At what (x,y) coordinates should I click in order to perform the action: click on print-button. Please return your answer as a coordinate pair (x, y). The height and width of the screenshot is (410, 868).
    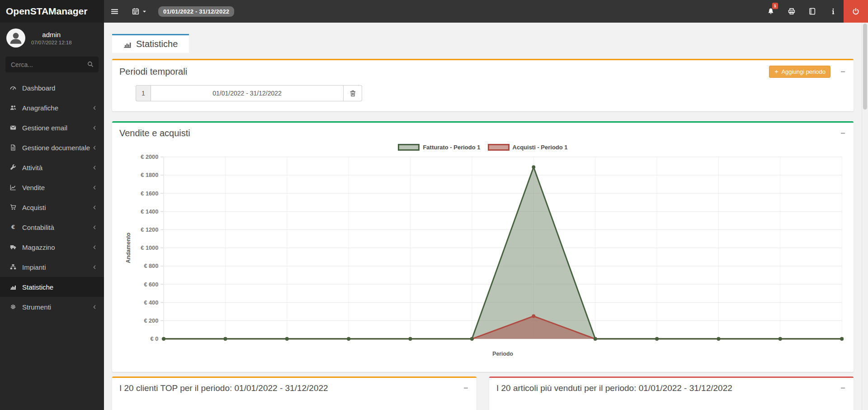
    Looking at the image, I should click on (792, 11).